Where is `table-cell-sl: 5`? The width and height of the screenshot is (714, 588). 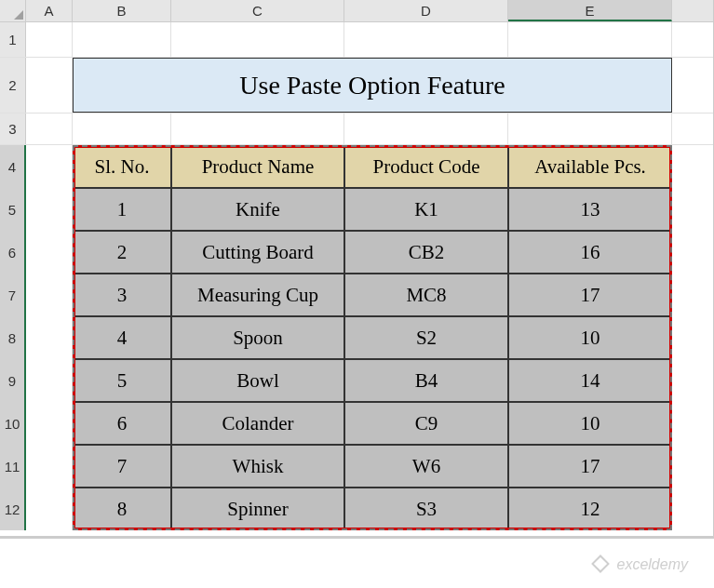 table-cell-sl: 5 is located at coordinates (122, 381).